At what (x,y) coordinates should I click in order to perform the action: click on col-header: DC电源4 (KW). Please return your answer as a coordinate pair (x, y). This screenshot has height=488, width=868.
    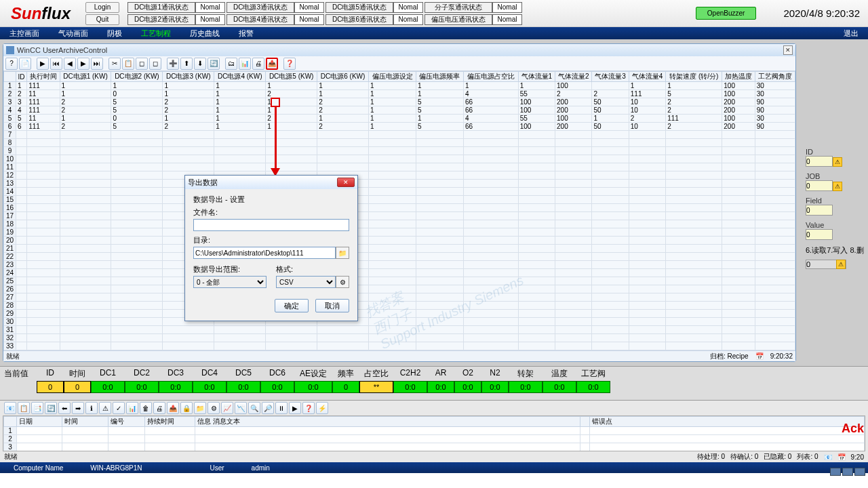
    Looking at the image, I should click on (240, 77).